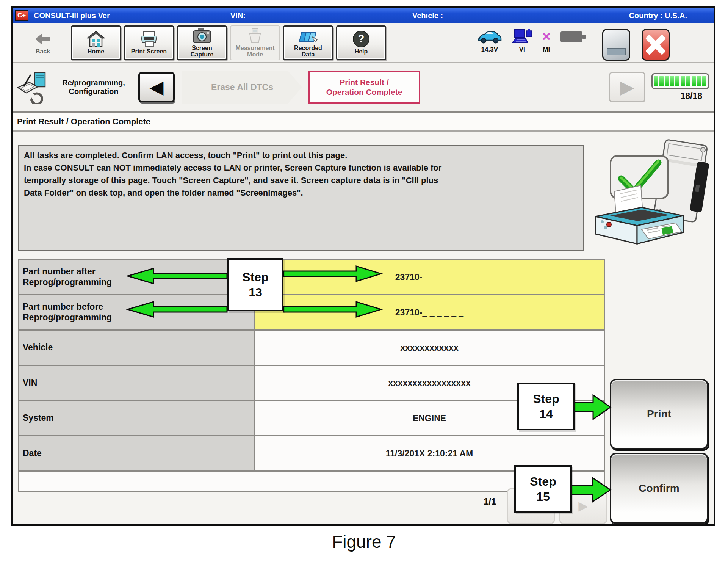 The height and width of the screenshot is (563, 728). I want to click on print-screen-label: Print Screen, so click(149, 52).